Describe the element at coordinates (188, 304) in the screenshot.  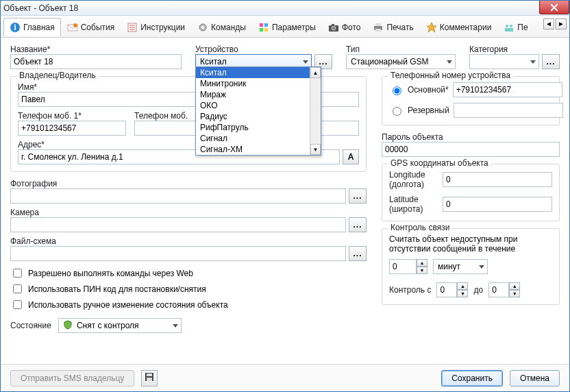
I see `manual-state-checkbox: Использовать ручное изменение состояния …` at that location.